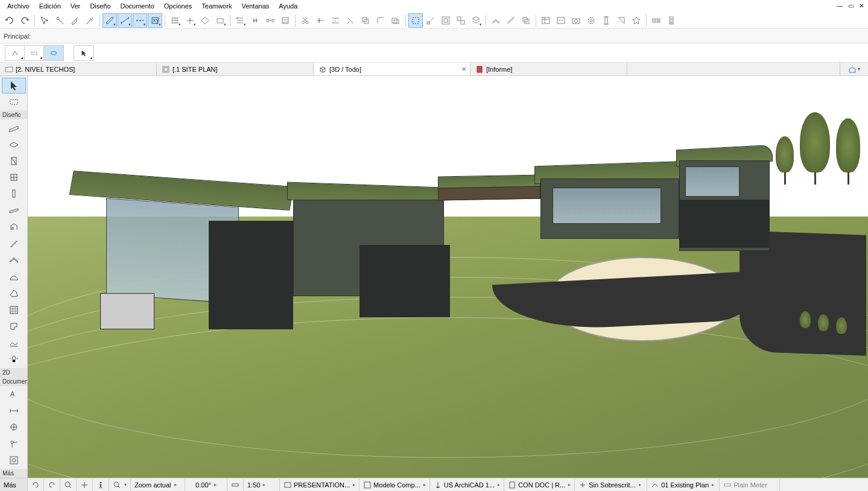 This screenshot has height=491, width=868. Describe the element at coordinates (14, 194) in the screenshot. I see `column-tool` at that location.